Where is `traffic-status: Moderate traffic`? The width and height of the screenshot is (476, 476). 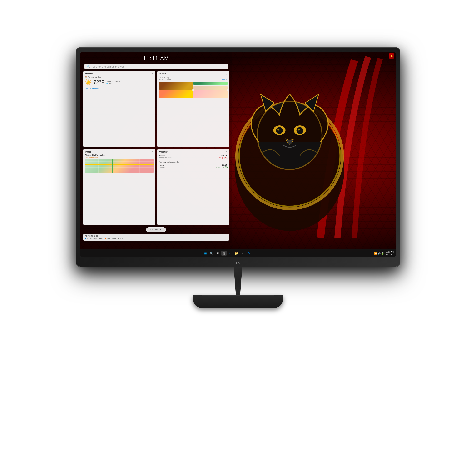 traffic-status: Moderate traffic is located at coordinates (119, 158).